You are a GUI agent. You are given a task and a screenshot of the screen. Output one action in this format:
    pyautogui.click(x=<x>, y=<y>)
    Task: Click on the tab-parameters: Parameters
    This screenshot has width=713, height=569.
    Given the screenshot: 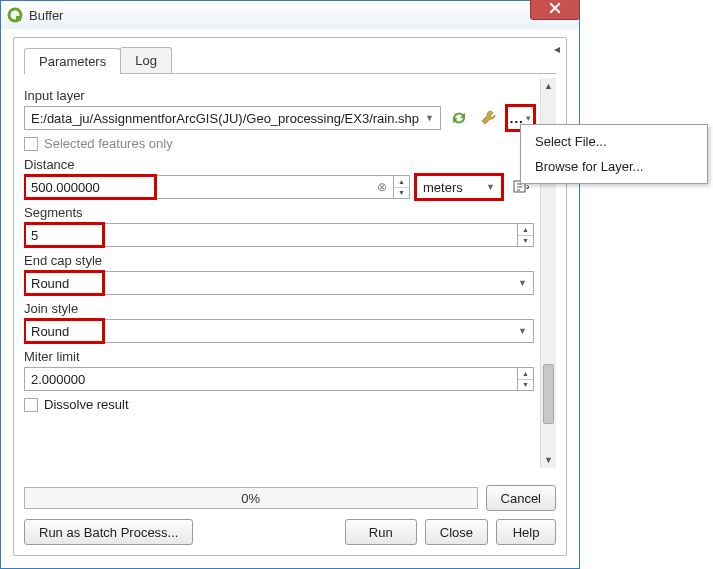 What is the action you would take?
    pyautogui.click(x=72, y=61)
    